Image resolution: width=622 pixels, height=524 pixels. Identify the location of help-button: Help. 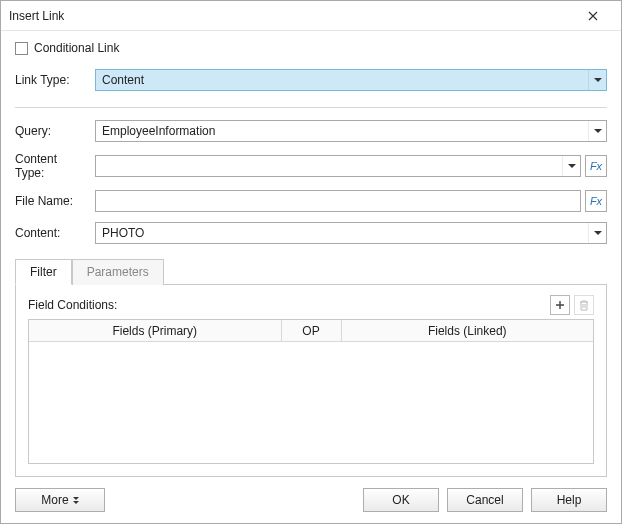
(569, 500).